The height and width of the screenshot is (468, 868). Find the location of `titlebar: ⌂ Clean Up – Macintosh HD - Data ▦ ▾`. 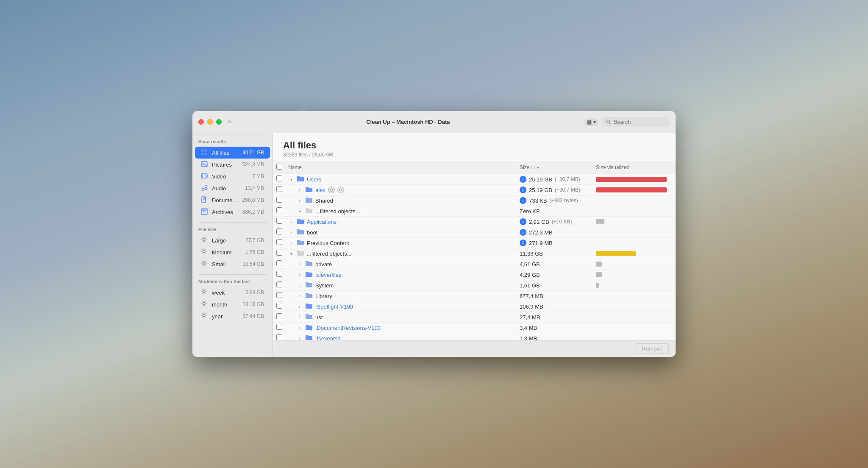

titlebar: ⌂ Clean Up – Macintosh HD - Data ▦ ▾ is located at coordinates (434, 122).